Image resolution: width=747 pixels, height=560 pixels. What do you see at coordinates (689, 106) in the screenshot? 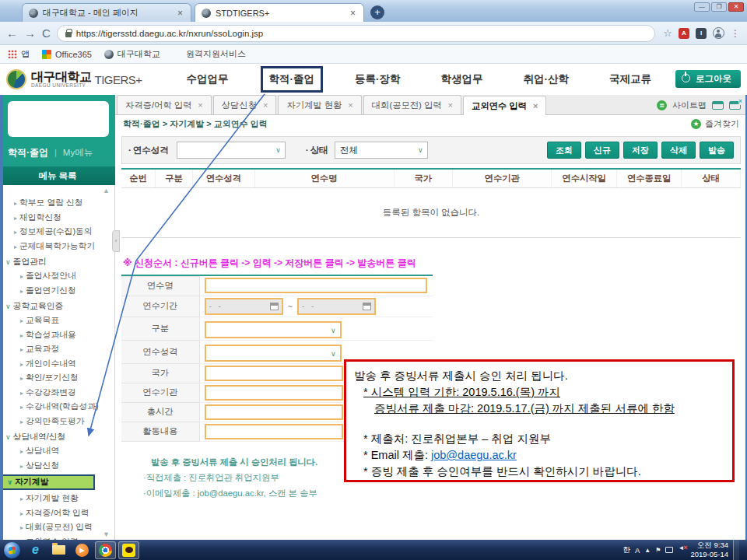
I see `sitemap-label: 사이트맵` at bounding box center [689, 106].